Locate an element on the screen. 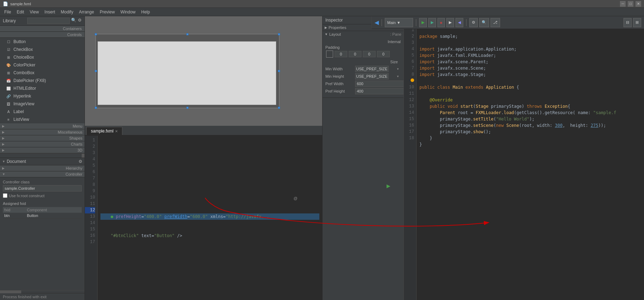 Image resolution: width=644 pixels, height=300 pixels. main-config-selector: Main ▼ is located at coordinates (399, 23).